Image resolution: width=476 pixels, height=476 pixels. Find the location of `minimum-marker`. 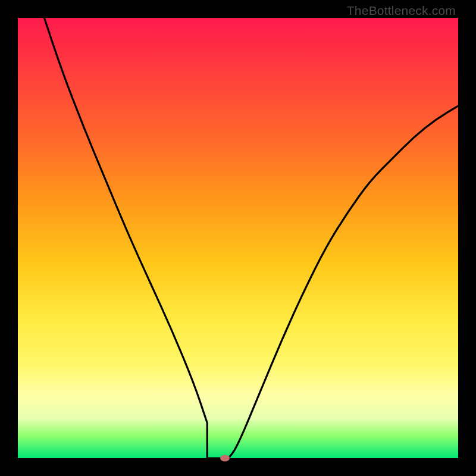

minimum-marker is located at coordinates (225, 458).